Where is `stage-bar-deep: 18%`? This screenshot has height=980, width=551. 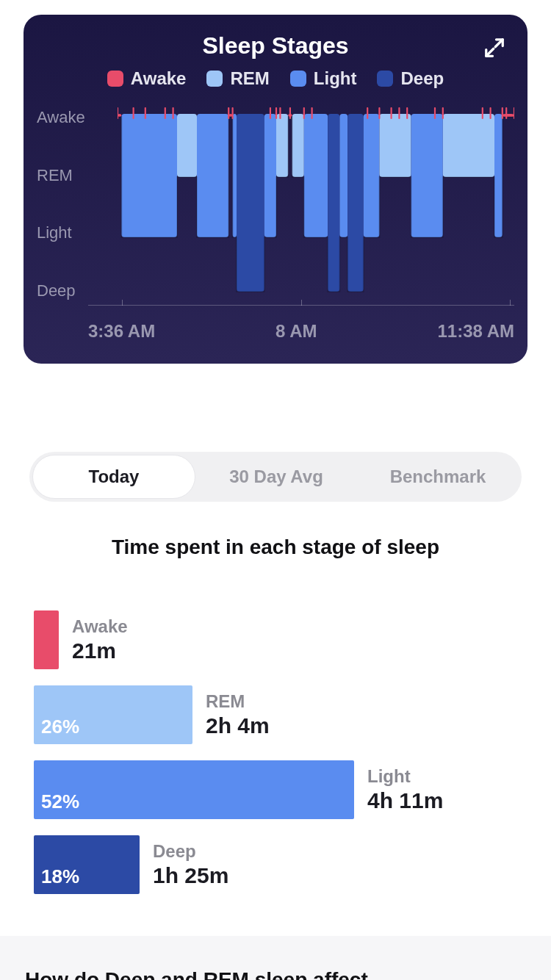 stage-bar-deep: 18% is located at coordinates (87, 865).